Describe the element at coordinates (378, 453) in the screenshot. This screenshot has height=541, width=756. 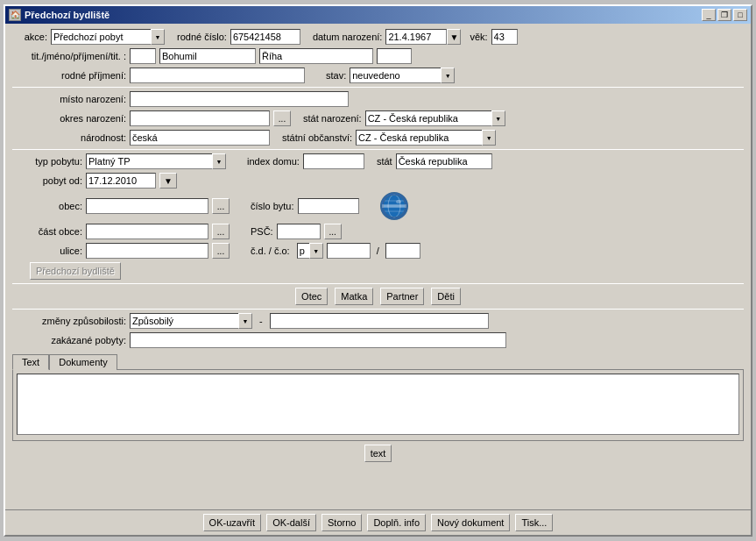
I see `text-btn: text` at that location.